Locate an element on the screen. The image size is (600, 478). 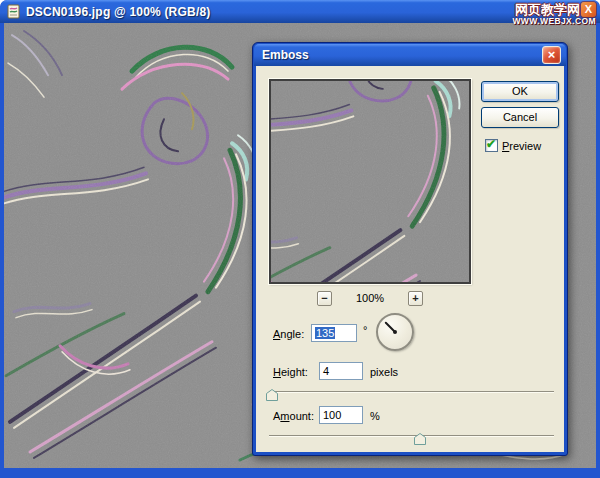
window-title: DSCN0196.jpg @ 100% (RGB/8) is located at coordinates (118, 12).